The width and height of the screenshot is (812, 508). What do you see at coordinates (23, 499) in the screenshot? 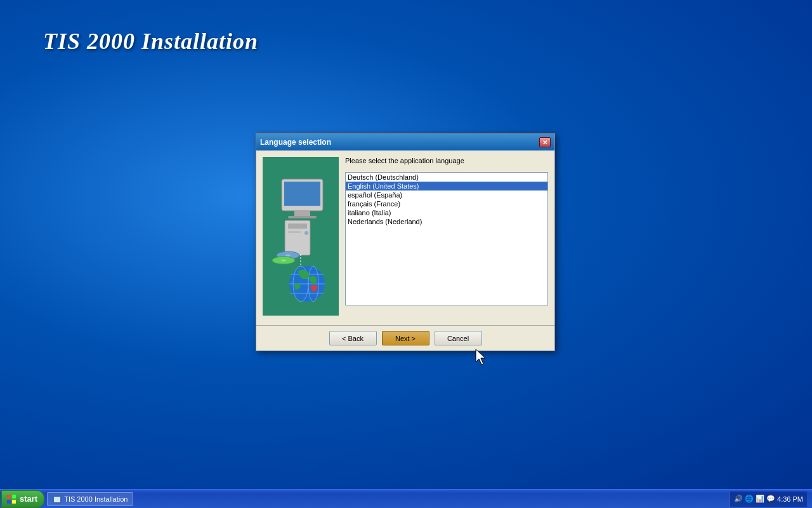
I see `start-button: start` at bounding box center [23, 499].